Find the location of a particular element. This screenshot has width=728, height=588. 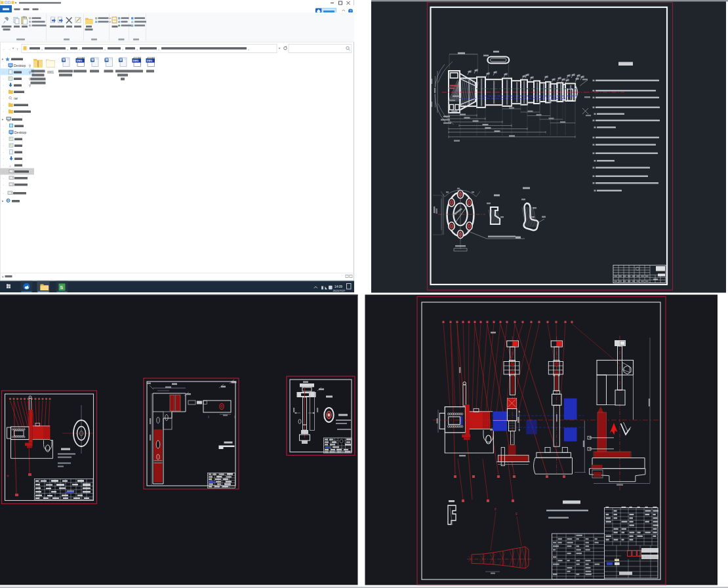

svg-text: 2021/7/27 is located at coordinates (340, 291).